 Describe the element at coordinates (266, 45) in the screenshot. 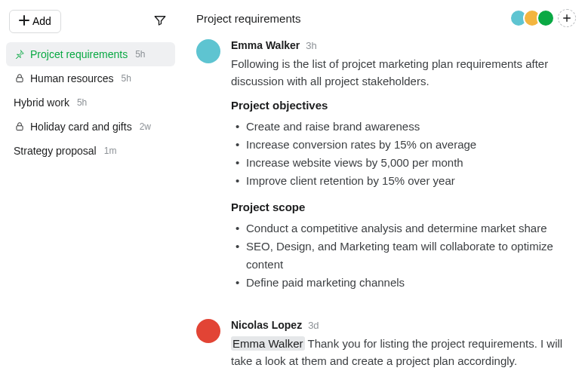

I see `post-author: Emma Walker` at that location.